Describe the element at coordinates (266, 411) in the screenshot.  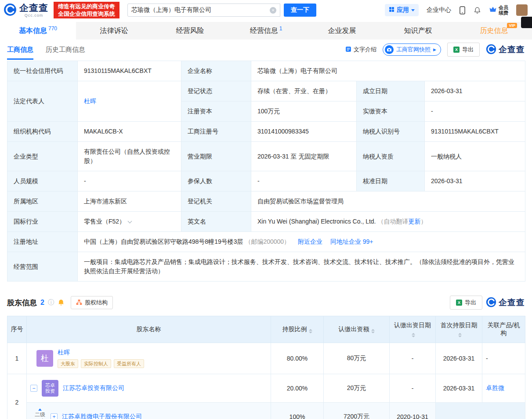
I see `shareholder-child-row: 二级 股东 + 江苏卓胜微电子股份有限公司 100% 7200万元 2020-1…` at that location.